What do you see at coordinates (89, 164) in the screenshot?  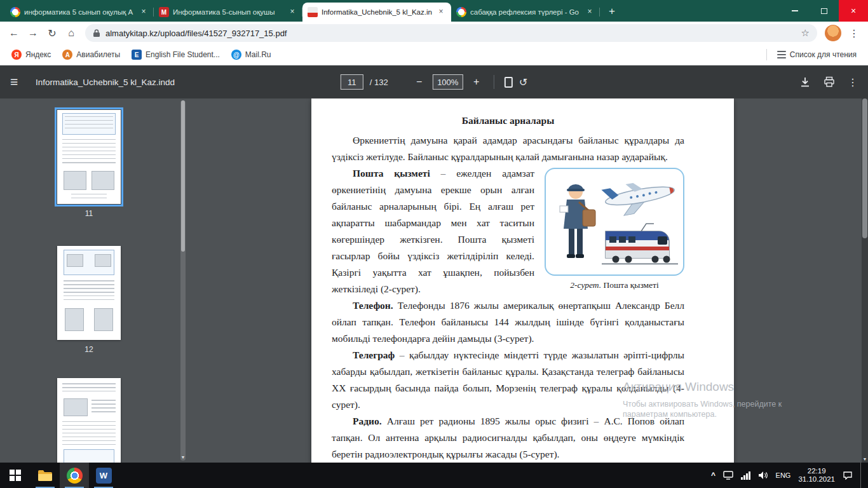 I see `thumbnail-page-11: 11` at bounding box center [89, 164].